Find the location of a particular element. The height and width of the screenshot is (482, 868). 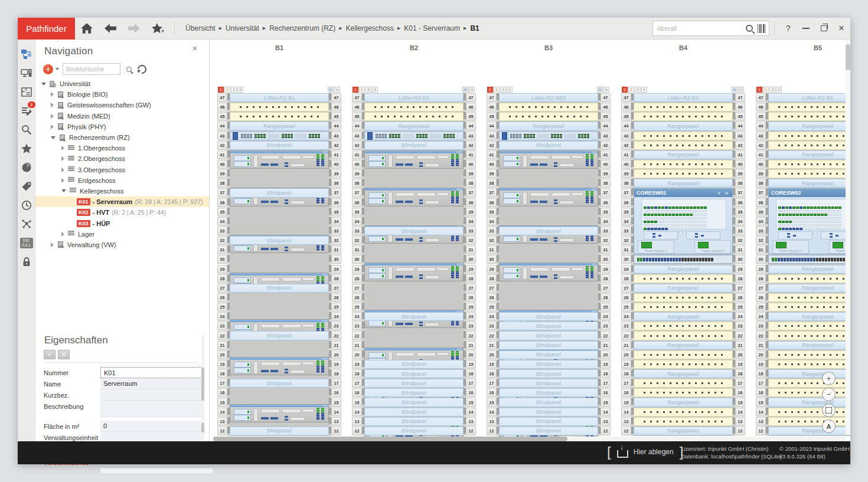

rack-b2-unit-39: V H is located at coordinates (414, 197).